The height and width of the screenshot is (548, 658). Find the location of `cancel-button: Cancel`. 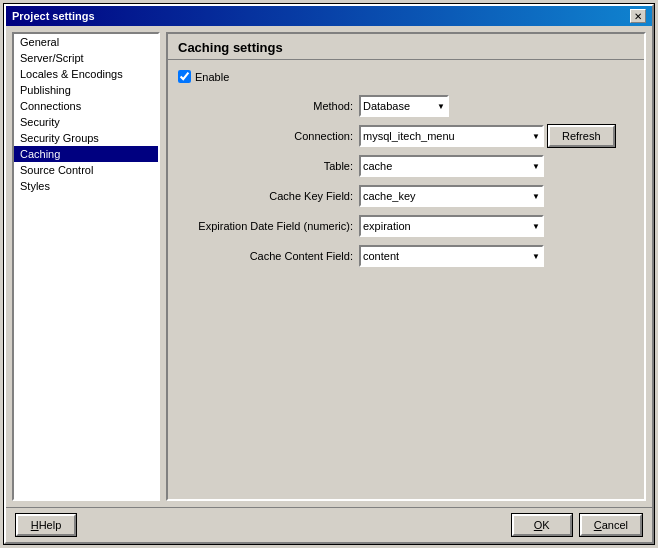

cancel-button: Cancel is located at coordinates (611, 525).